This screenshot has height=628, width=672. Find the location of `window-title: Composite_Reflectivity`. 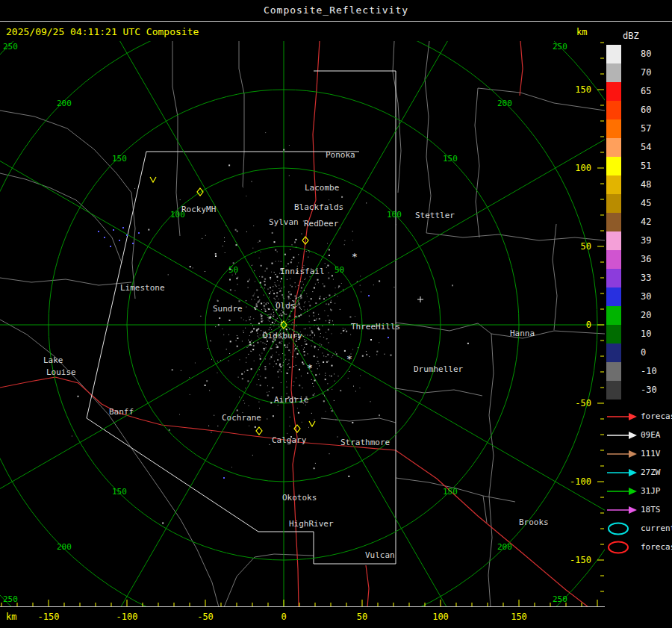

window-title: Composite_Reflectivity is located at coordinates (336, 10).